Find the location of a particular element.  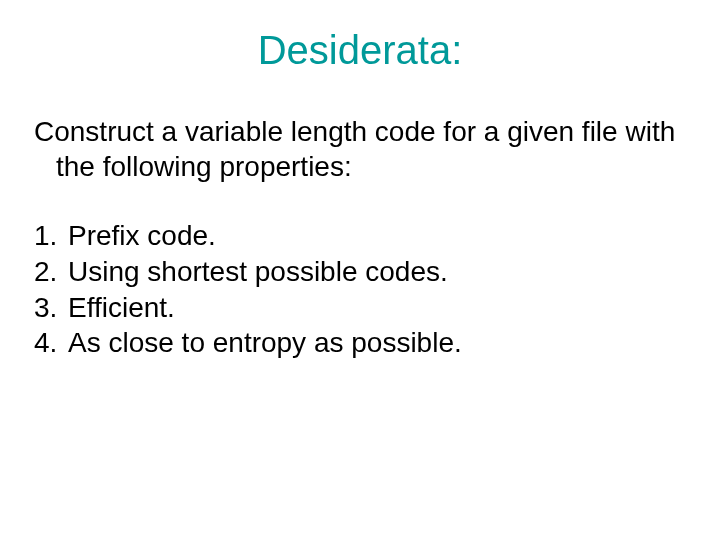

list-item: 1. Prefix code. is located at coordinates (360, 236).